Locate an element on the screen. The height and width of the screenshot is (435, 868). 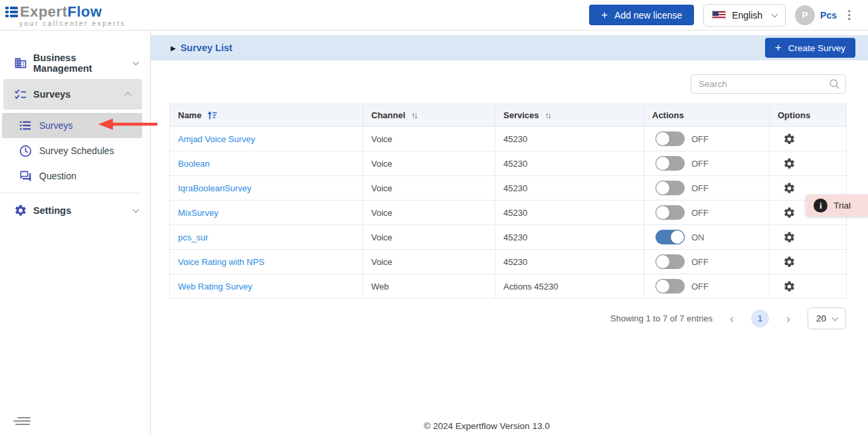
breadcrumb-bar: ▶ Survey List + Create Survey is located at coordinates (509, 48).